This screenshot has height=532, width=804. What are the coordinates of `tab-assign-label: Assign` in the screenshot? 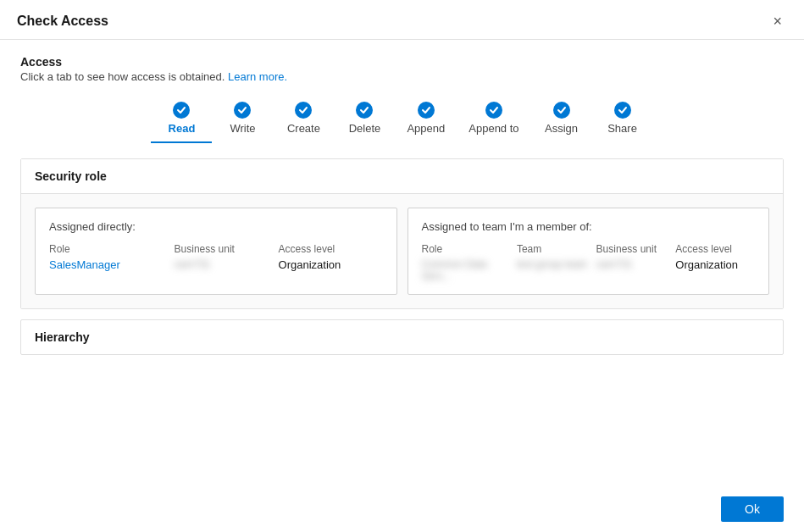 It's located at (561, 129).